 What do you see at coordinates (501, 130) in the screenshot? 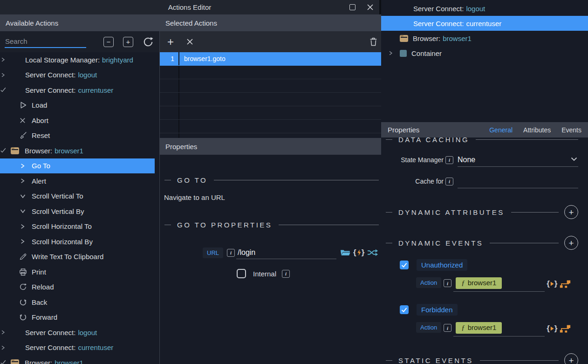
I see `tab-general: General` at bounding box center [501, 130].